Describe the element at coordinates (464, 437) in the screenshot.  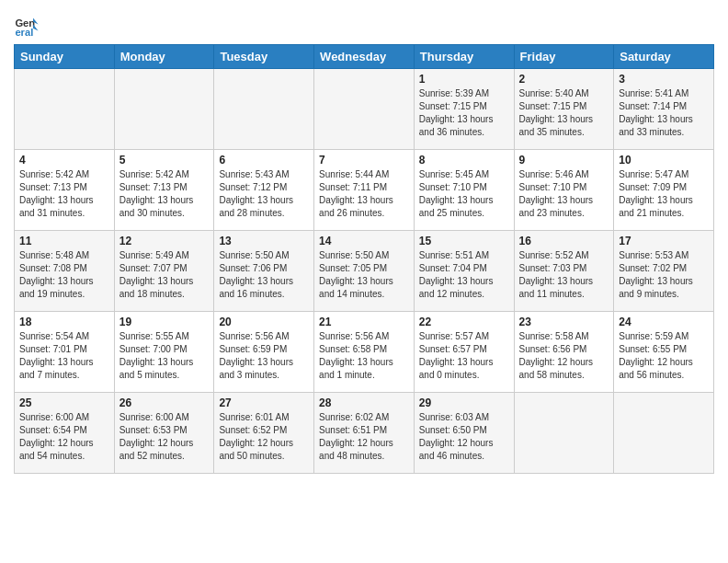
I see `cell-content: Sunrise: 6:03 AM Sunset: 6:50 PM Dayligh…` at that location.